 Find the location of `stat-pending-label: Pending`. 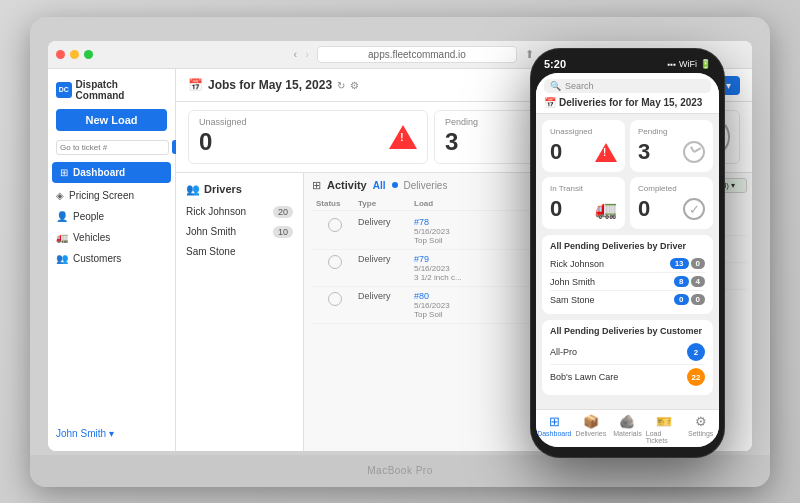

stat-pending-label: Pending is located at coordinates (462, 122).